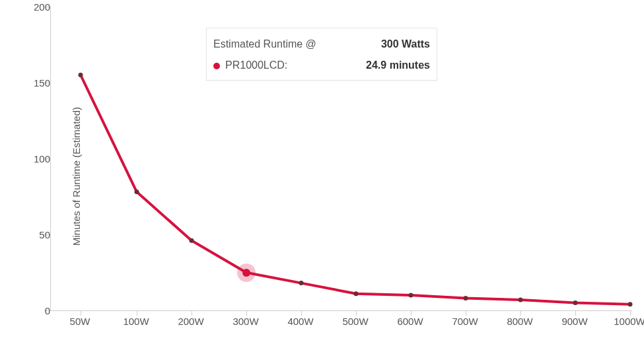 Image resolution: width=644 pixels, height=352 pixels. Describe the element at coordinates (322, 44) in the screenshot. I see `legend-title-row: Estimated Runtime @ 300 Watts` at that location.